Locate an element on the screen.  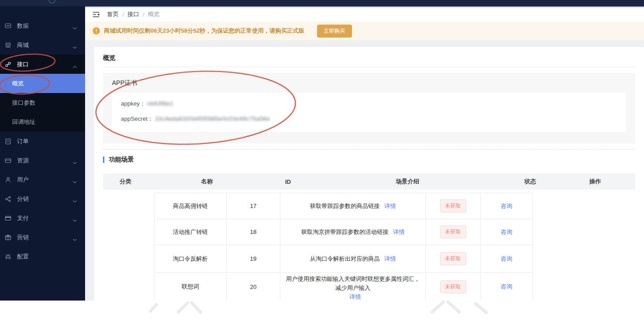
sidebar-item-payment: 支付 is located at coordinates (43, 218).